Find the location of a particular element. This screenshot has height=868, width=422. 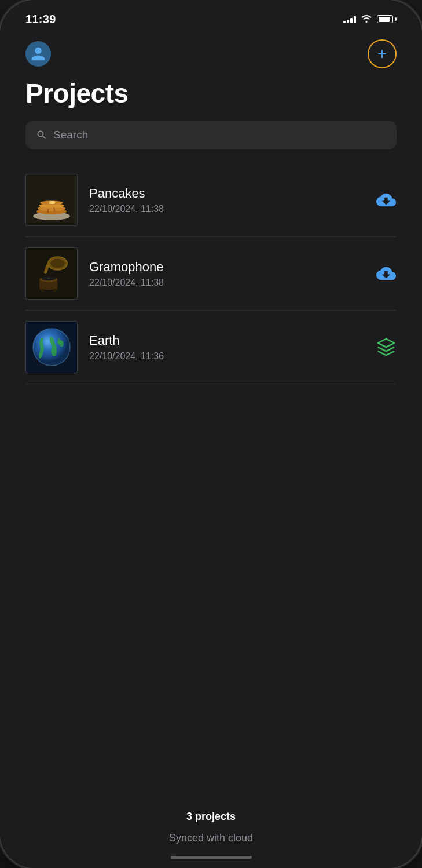

signal-icon is located at coordinates (350, 19).